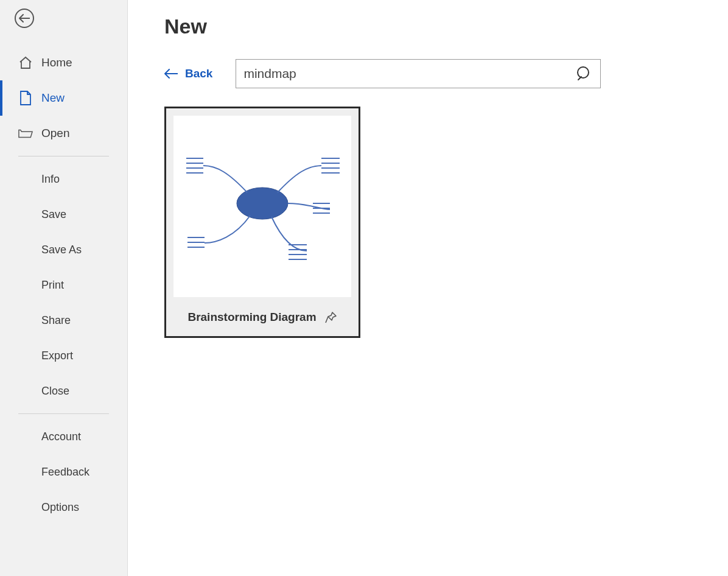 This screenshot has width=728, height=576. What do you see at coordinates (252, 317) in the screenshot?
I see `template-label: Brainstorming Diagram` at bounding box center [252, 317].